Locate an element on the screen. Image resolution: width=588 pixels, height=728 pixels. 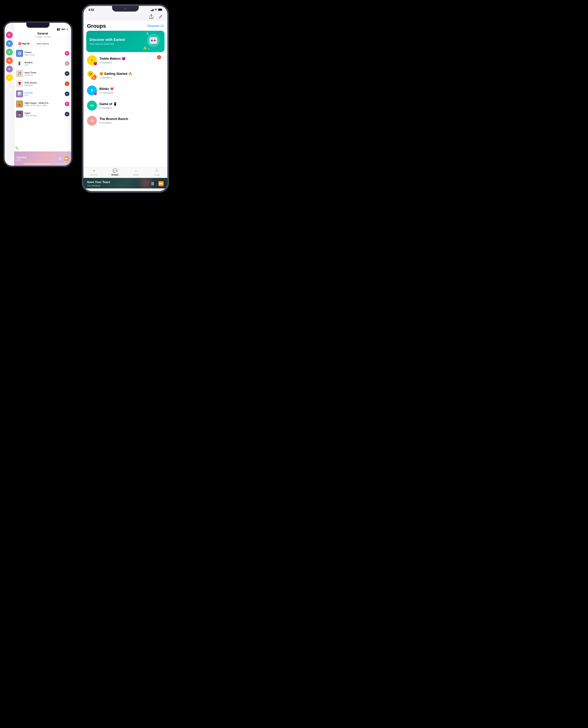
notch-fg is located at coordinates (125, 9).